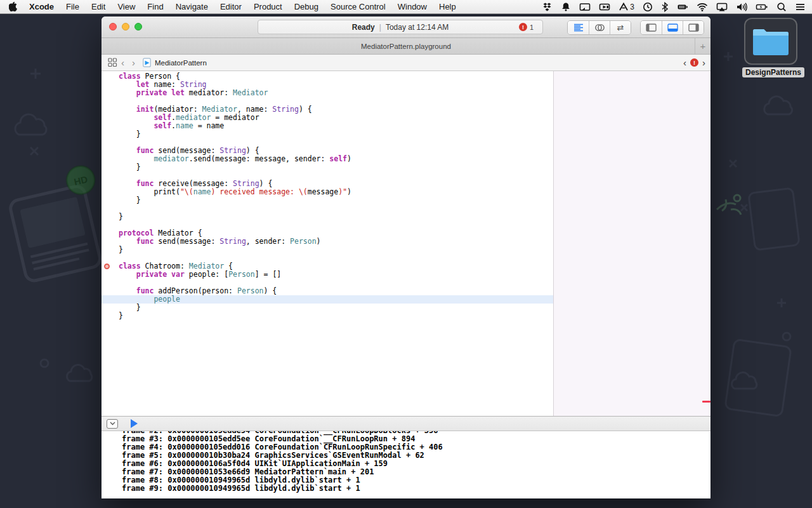 This screenshot has height=508, width=812. I want to click on traffic-lights, so click(126, 27).